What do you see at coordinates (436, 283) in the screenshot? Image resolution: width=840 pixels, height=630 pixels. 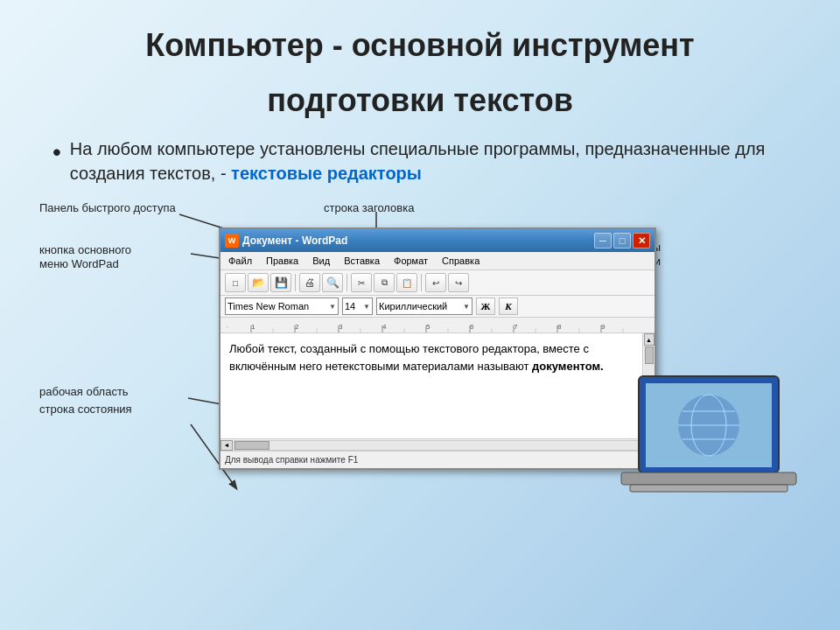 I see `wp-undo-btn: ↩` at bounding box center [436, 283].